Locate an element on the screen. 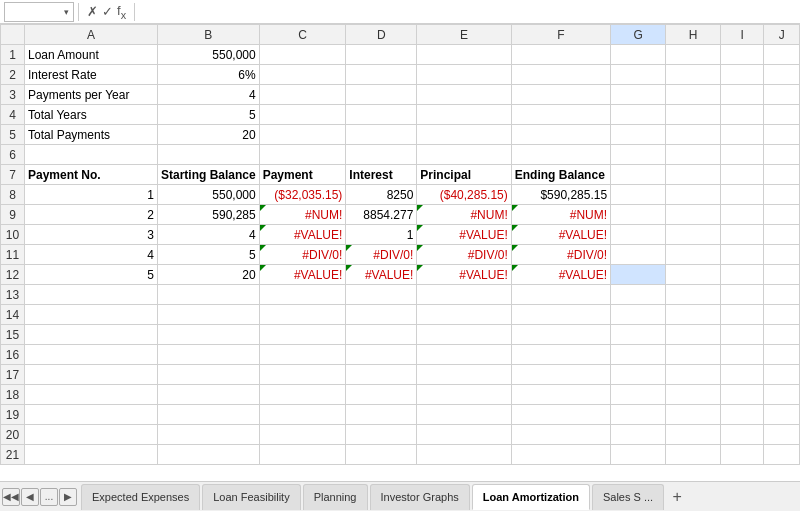  cell-H19 is located at coordinates (694, 415).